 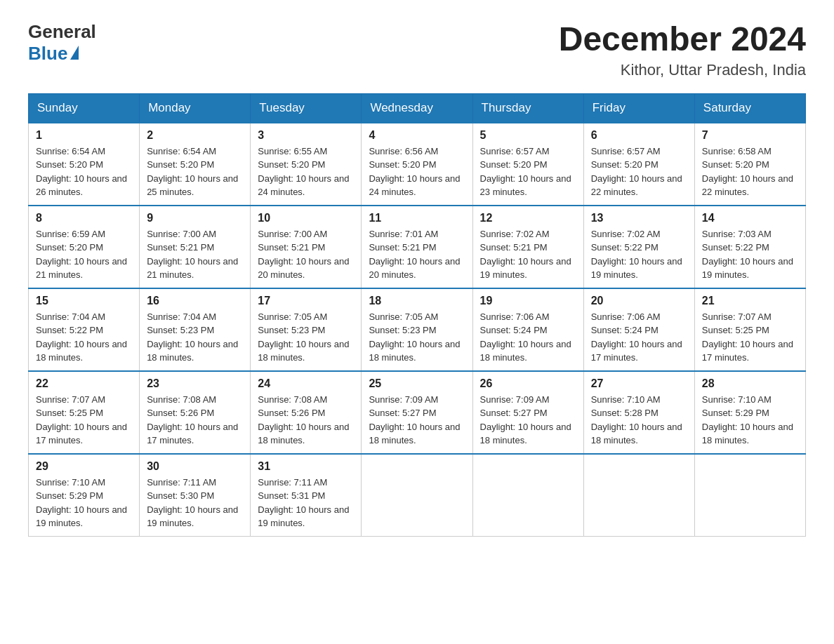 What do you see at coordinates (528, 412) in the screenshot?
I see `calendar-cell: 26Sunrise: 7:09 AMSunset: 5:27 PMDayligh…` at bounding box center [528, 412].